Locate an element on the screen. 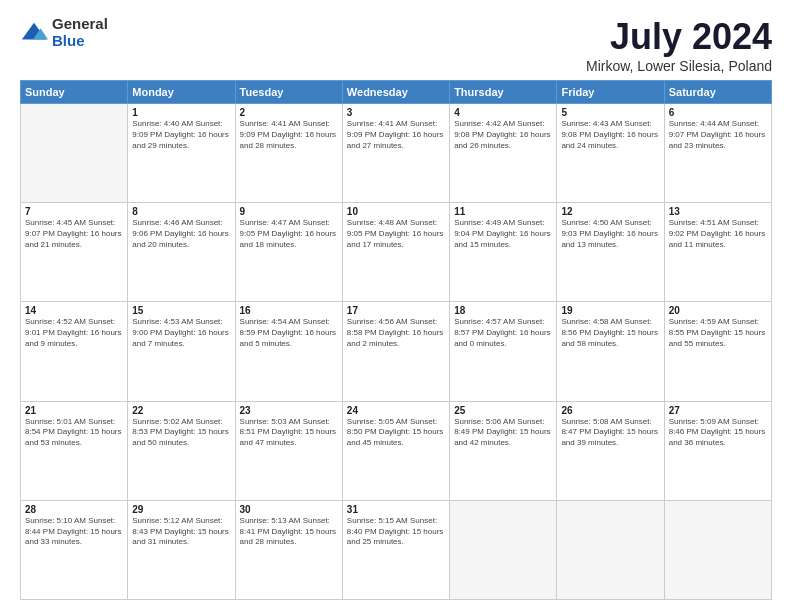 The image size is (792, 612). day-number: 24 is located at coordinates (396, 410).